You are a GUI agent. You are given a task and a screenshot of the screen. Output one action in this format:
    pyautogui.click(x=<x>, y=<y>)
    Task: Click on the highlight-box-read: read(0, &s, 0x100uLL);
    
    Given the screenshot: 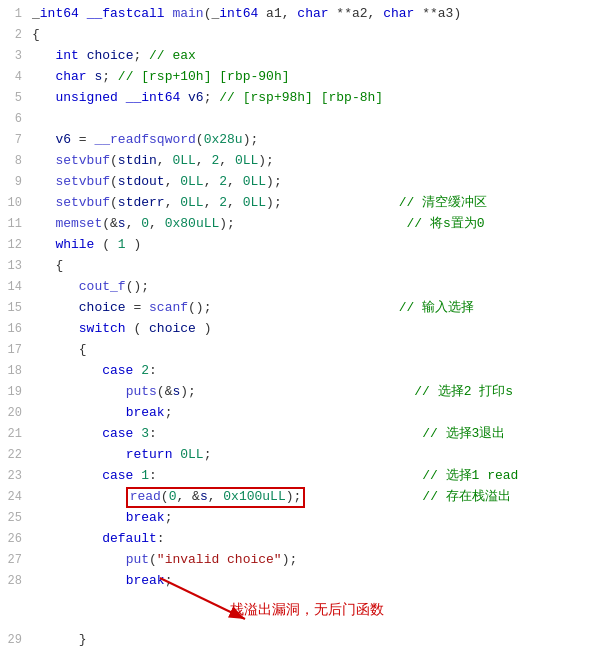 What is the action you would take?
    pyautogui.click(x=216, y=498)
    